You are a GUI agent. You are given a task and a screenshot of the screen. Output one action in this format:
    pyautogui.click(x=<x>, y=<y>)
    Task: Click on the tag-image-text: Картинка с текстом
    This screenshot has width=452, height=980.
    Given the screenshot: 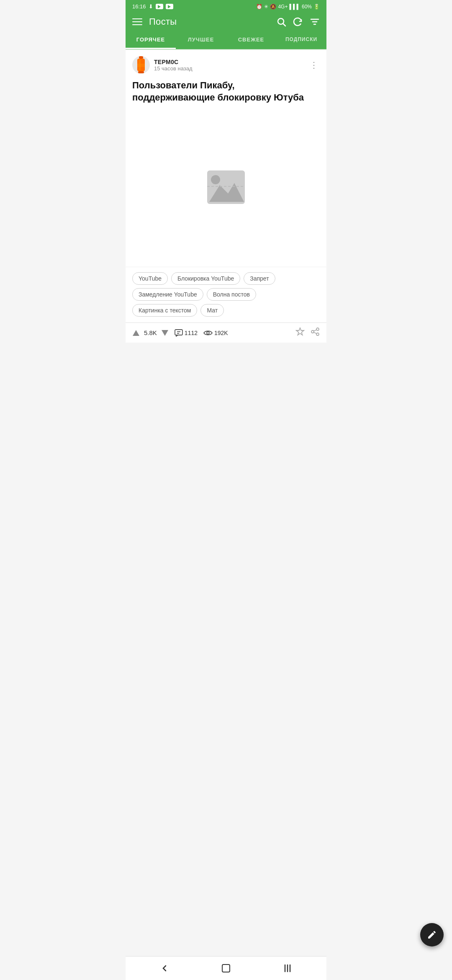 What is the action you would take?
    pyautogui.click(x=165, y=310)
    